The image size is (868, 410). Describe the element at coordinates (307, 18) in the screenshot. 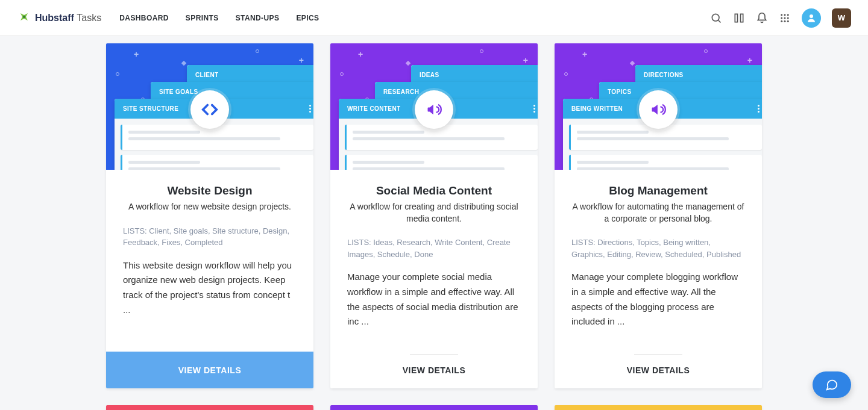

I see `nav-epics: EPICS` at that location.